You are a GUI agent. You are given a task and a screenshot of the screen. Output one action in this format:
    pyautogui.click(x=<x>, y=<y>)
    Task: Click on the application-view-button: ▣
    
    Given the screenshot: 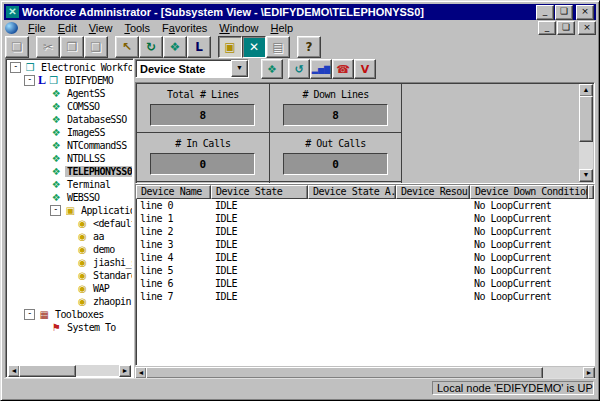 What is the action you would take?
    pyautogui.click(x=230, y=47)
    